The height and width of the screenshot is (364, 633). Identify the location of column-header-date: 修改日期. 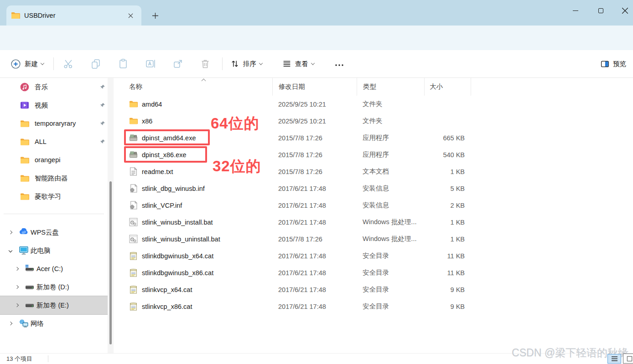
(315, 87).